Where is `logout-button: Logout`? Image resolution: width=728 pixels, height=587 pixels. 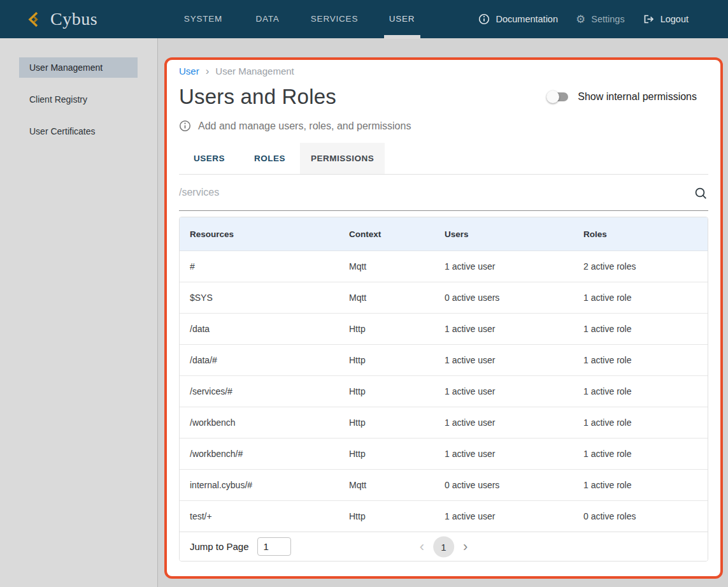
logout-button: Logout is located at coordinates (666, 19).